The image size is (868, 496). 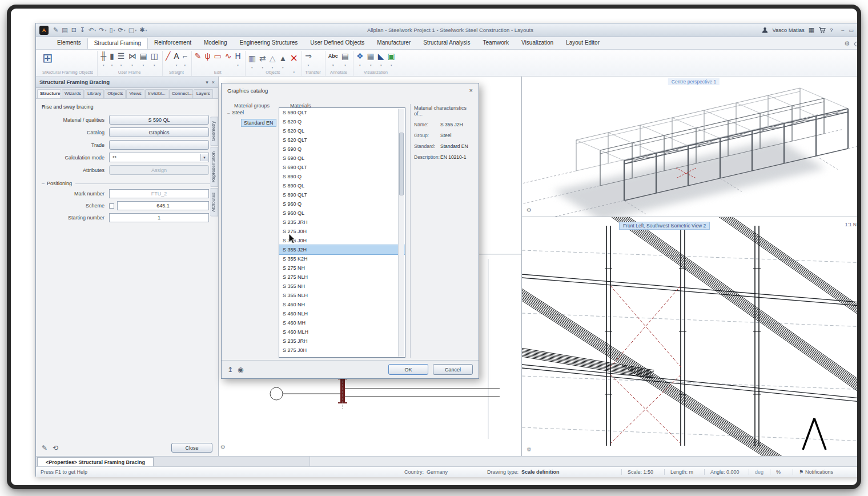 I want to click on ribbon-tool-icon: ∿, so click(x=228, y=58).